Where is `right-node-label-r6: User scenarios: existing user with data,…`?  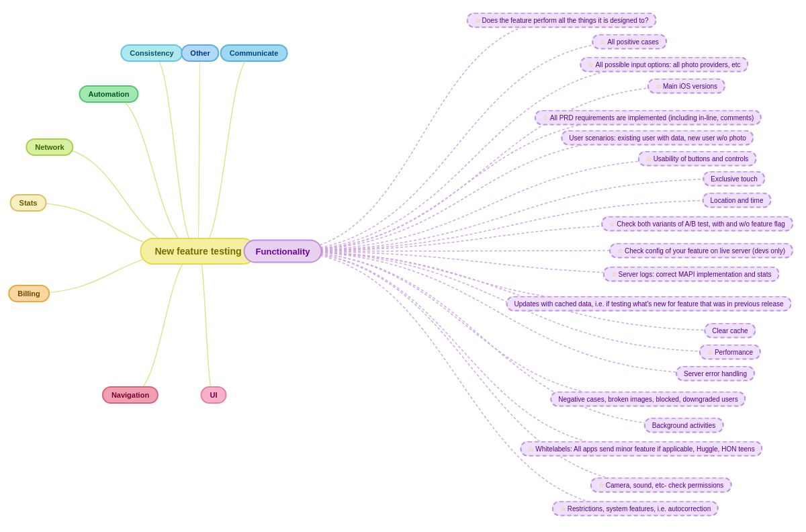 right-node-label-r6: User scenarios: existing user with data,… is located at coordinates (657, 138).